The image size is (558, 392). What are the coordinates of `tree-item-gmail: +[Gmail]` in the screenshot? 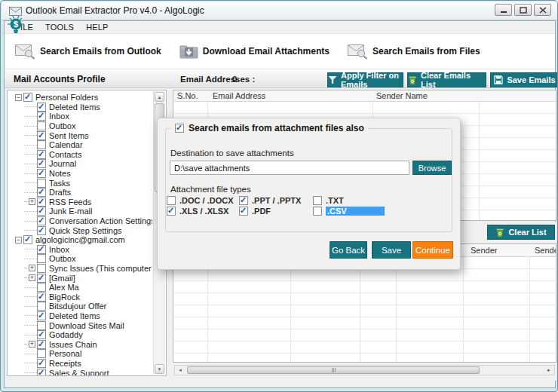 It's located at (81, 277).